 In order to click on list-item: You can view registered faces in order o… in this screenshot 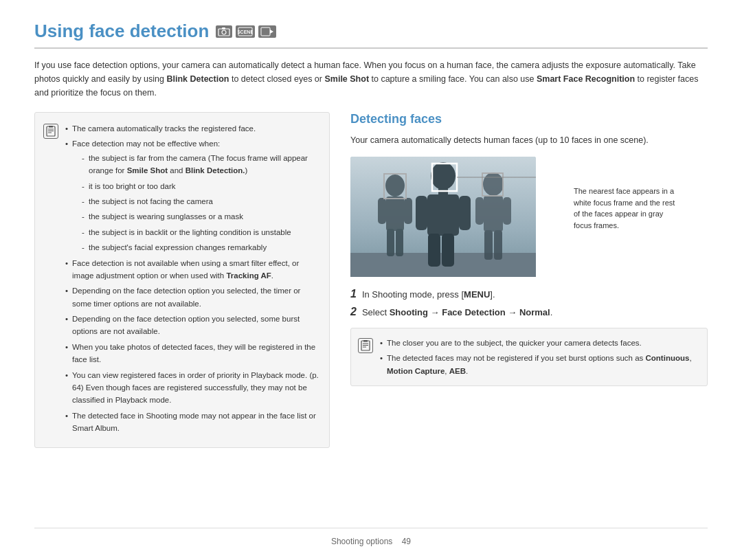, I will do `click(192, 388)`.